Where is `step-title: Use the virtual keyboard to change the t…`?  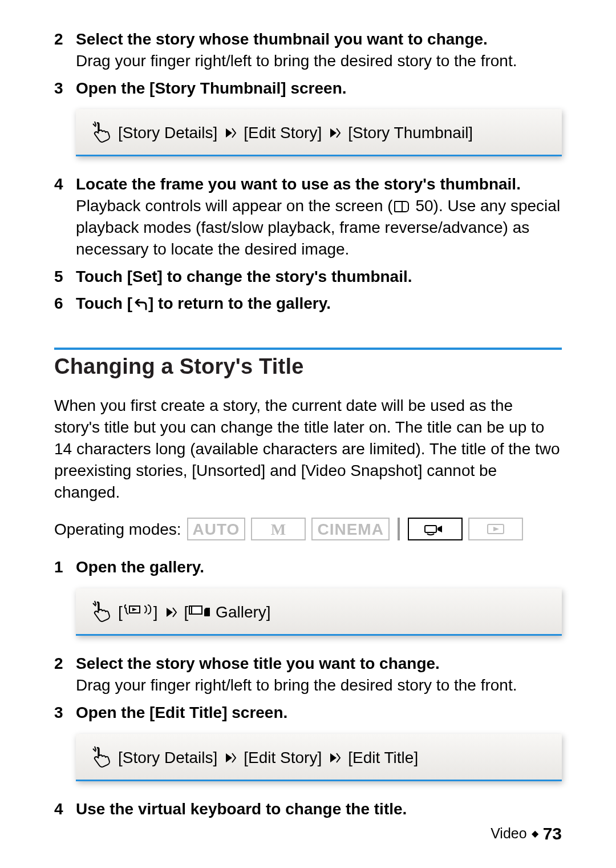 step-title: Use the virtual keyboard to change the t… is located at coordinates (241, 809).